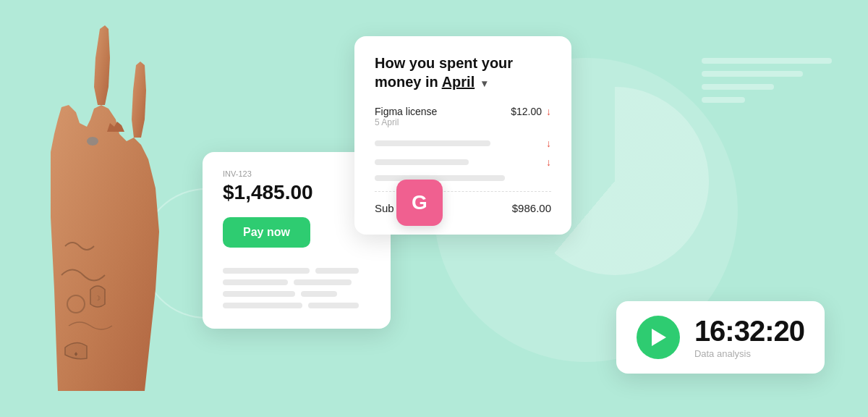 The image size is (868, 417). What do you see at coordinates (463, 143) in the screenshot?
I see `spending-line-row-1: ↓` at bounding box center [463, 143].